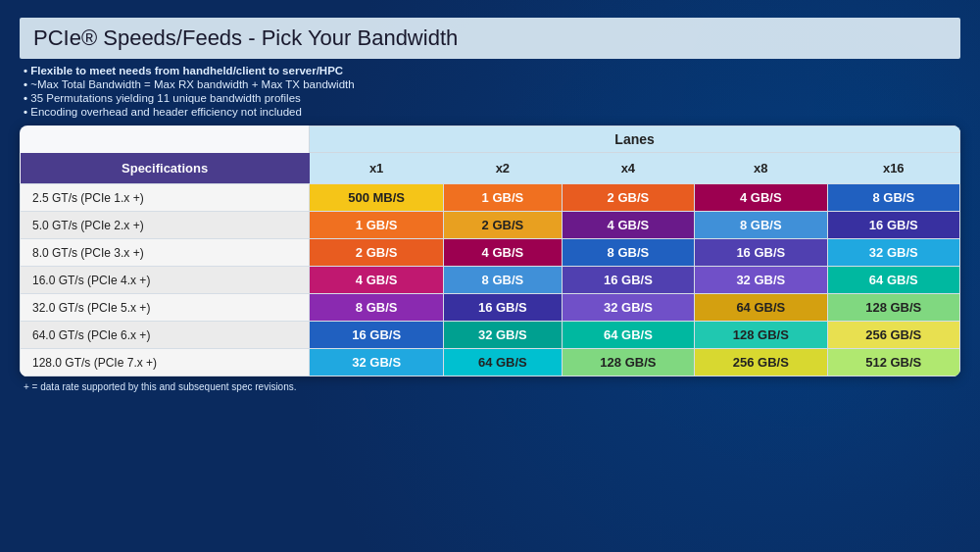 Image resolution: width=980 pixels, height=552 pixels. I want to click on spec-cell-3: 16.0 GT/s (PCIe 4.x +), so click(165, 280).